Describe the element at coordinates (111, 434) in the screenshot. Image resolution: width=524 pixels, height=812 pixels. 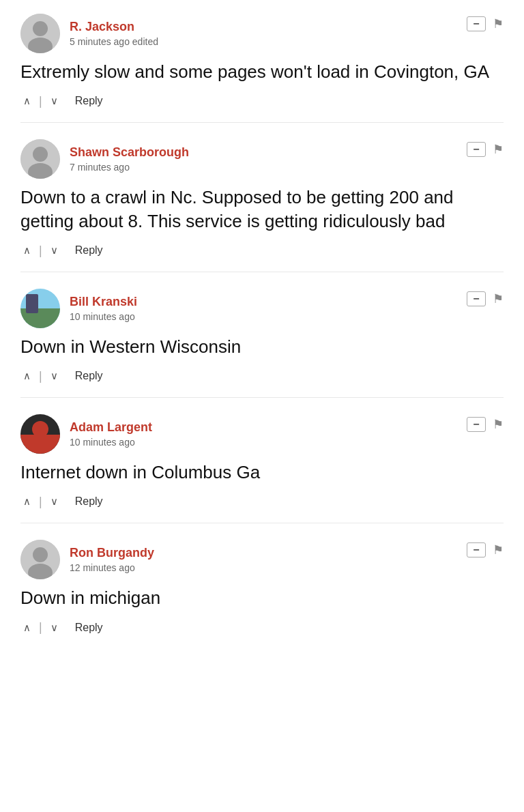
I see `author-info: Adam Largent 10 minutes ago` at that location.